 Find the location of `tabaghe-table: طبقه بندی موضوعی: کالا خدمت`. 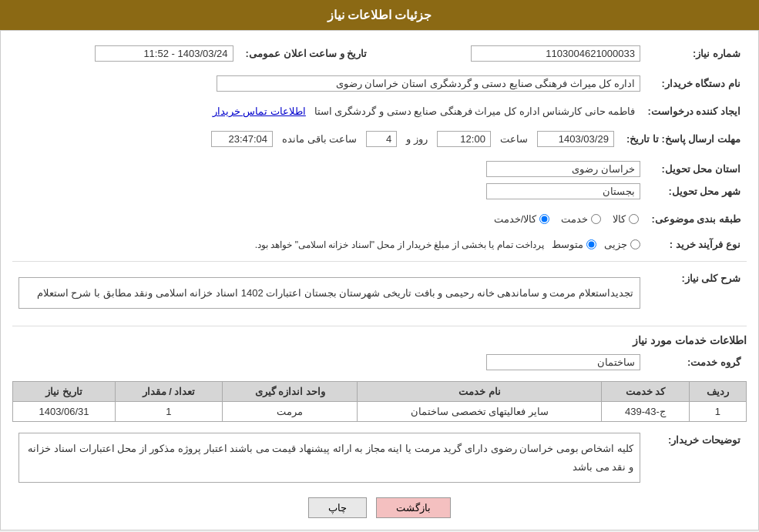

tabaghe-table: طبقه بندی موضوعی: کالا خدمت is located at coordinates (379, 219).